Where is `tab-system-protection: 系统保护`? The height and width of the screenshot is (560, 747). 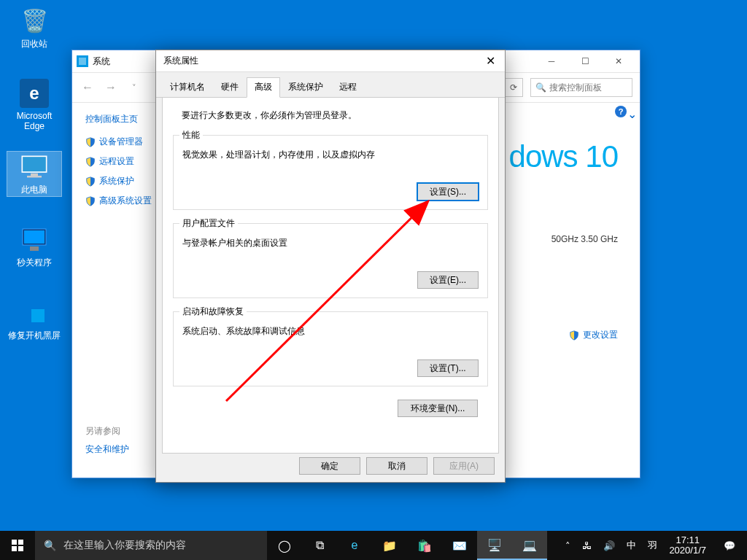 tab-system-protection: 系统保护 is located at coordinates (306, 88).